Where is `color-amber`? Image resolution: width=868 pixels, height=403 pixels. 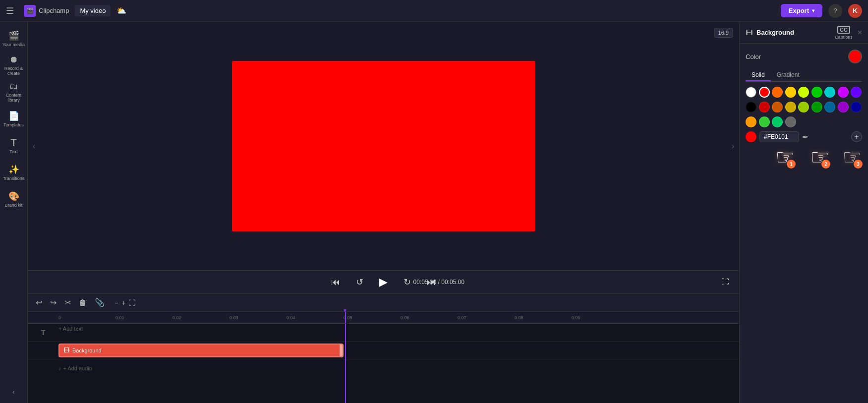
color-amber is located at coordinates (751, 122).